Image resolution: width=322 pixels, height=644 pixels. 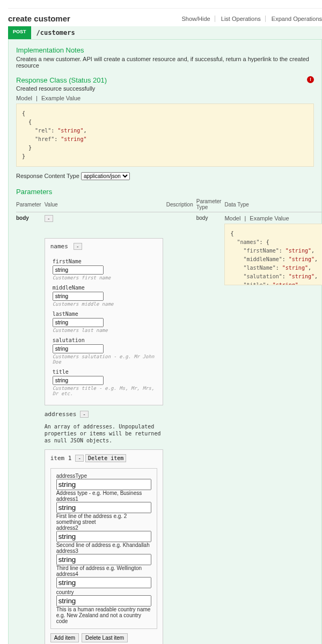 What do you see at coordinates (104, 485) in the screenshot?
I see `field-addresstype-input` at bounding box center [104, 485].